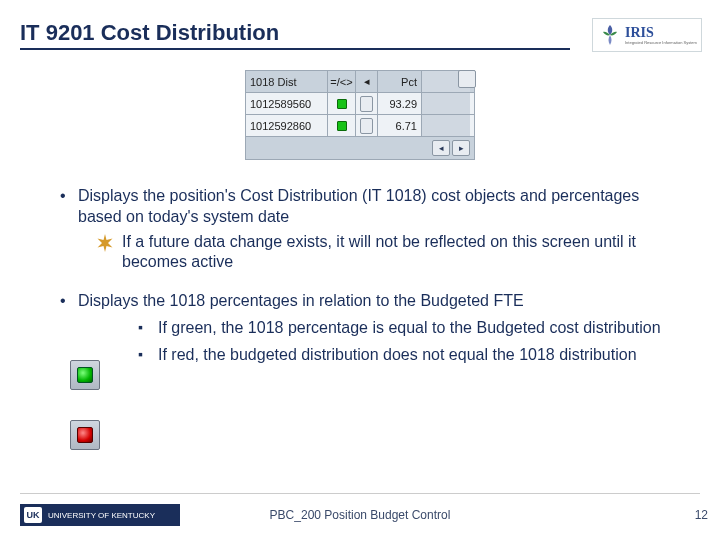 This screenshot has width=720, height=540. What do you see at coordinates (360, 515) in the screenshot?
I see `footer-title: PBC_200 Position Budget Control` at bounding box center [360, 515].